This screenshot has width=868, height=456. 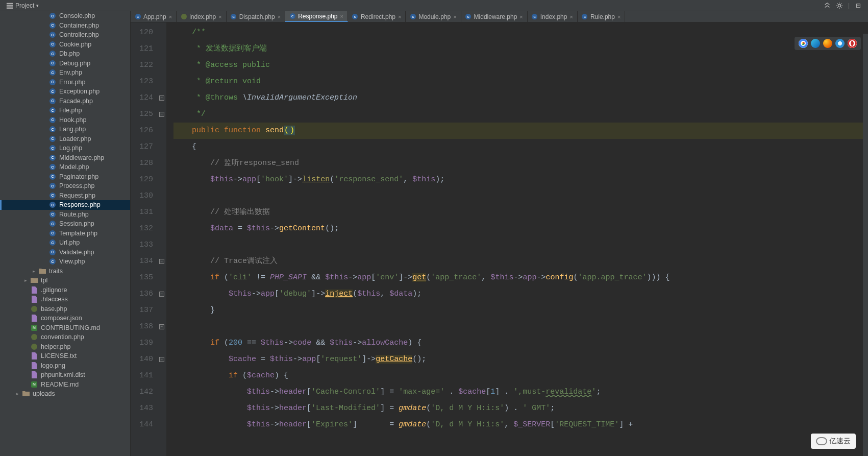 I want to click on firefox-icon, so click(x=828, y=43).